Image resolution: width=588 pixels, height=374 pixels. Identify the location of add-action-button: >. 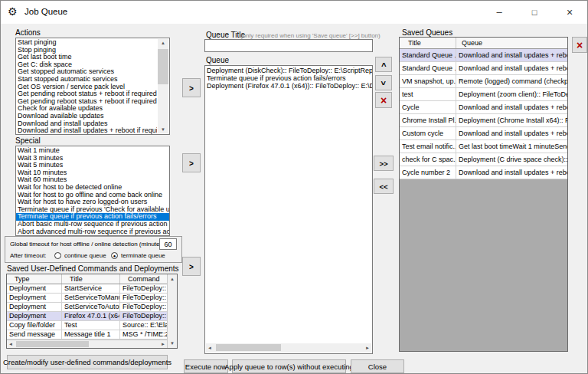
(191, 87).